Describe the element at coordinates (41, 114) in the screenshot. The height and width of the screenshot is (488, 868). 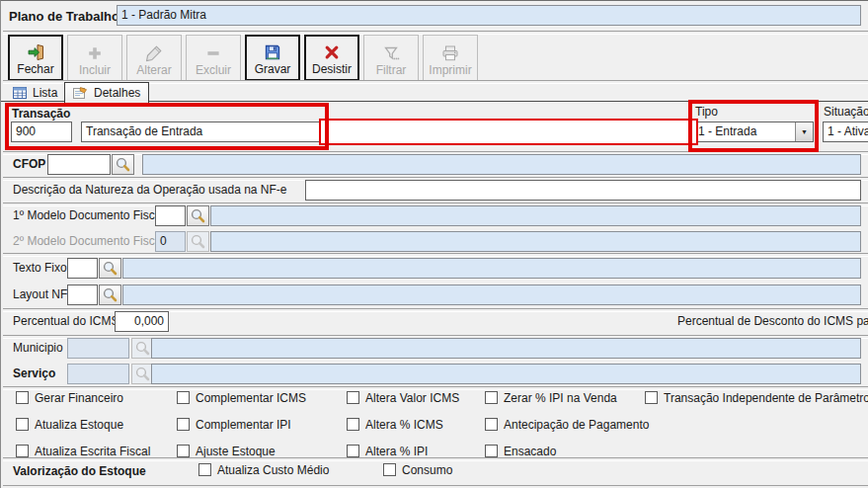
I see `transacao-label: Transação` at that location.